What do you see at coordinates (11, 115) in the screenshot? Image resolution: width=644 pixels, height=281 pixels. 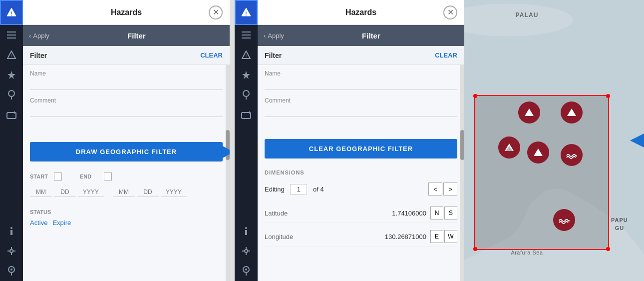 I see `sidebar-camera-icon` at bounding box center [11, 115].